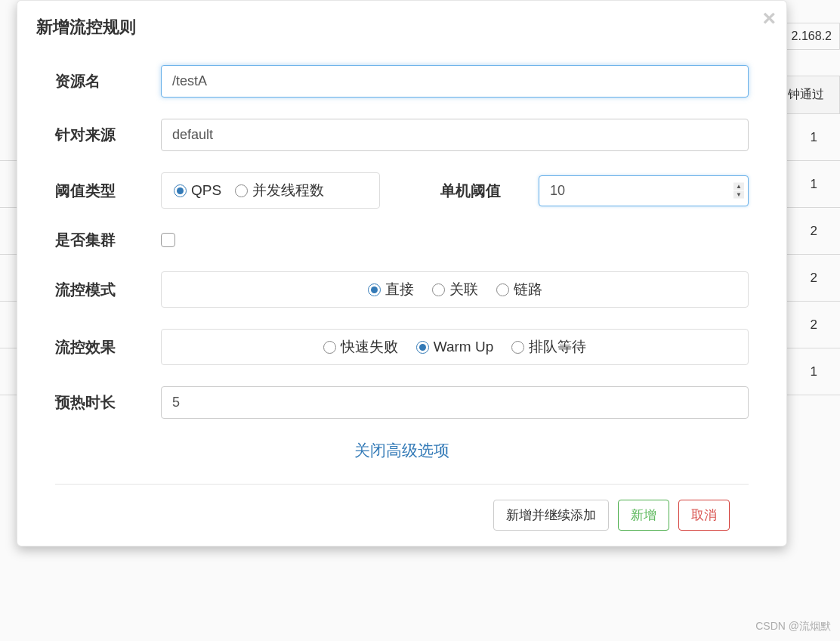 This screenshot has height=641, width=840. What do you see at coordinates (279, 190) in the screenshot?
I see `radio-threads: 并发线程数` at bounding box center [279, 190].